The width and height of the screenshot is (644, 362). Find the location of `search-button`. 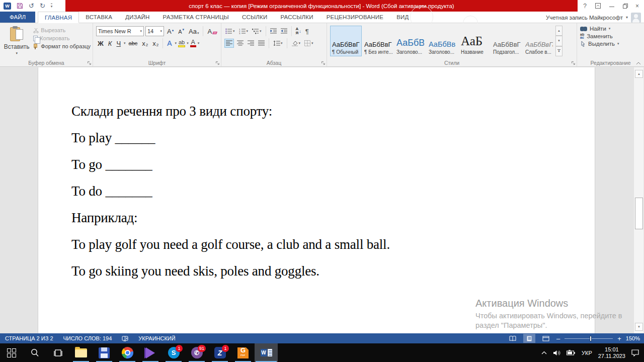

search-button is located at coordinates (35, 353).